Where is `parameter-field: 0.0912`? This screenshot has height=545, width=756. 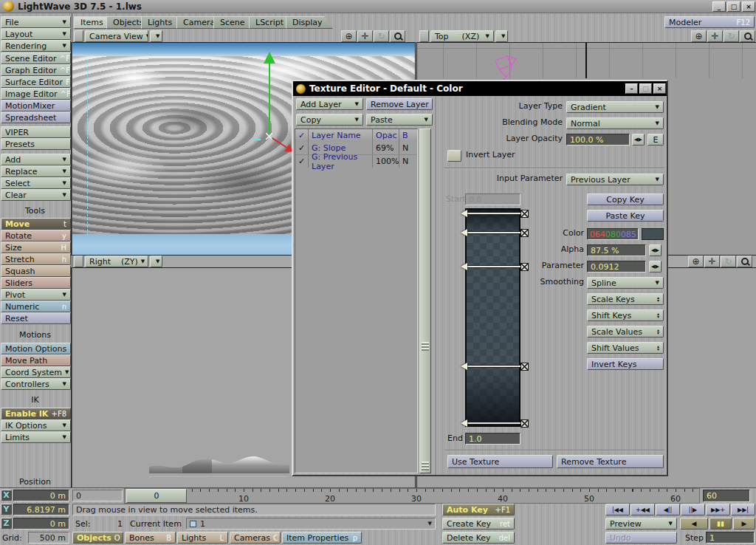 parameter-field: 0.0912 is located at coordinates (616, 267).